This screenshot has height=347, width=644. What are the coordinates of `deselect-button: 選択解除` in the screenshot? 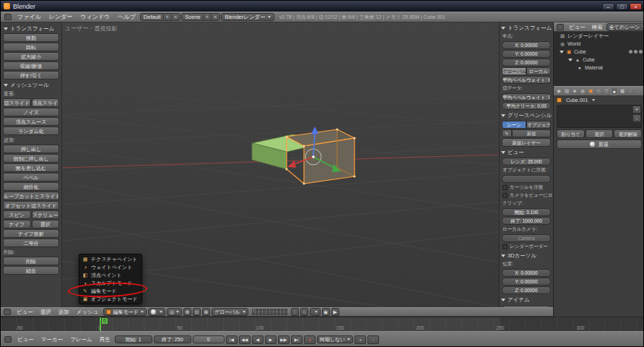 It's located at (628, 134).